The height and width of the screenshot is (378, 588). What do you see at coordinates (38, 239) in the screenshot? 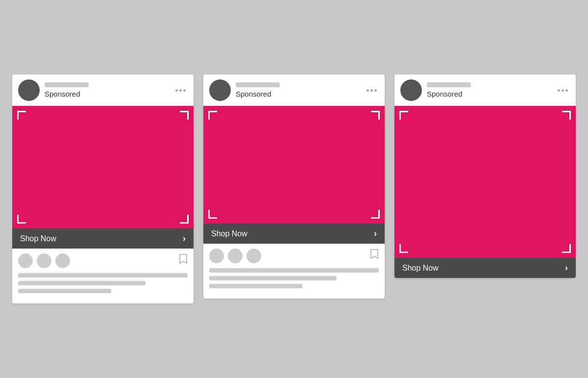
I see `shop-now-label-1: Shop Now` at bounding box center [38, 239].